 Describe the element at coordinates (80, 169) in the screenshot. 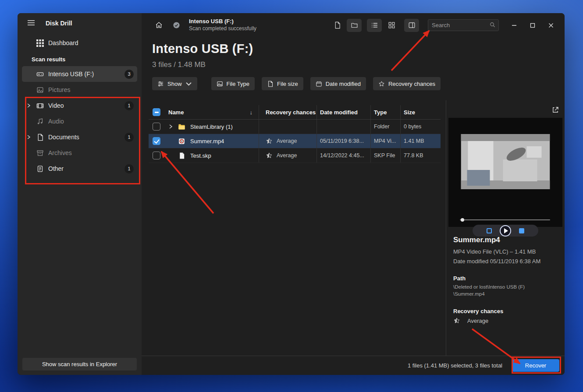

I see `sidebar-item-other: Other 1` at that location.